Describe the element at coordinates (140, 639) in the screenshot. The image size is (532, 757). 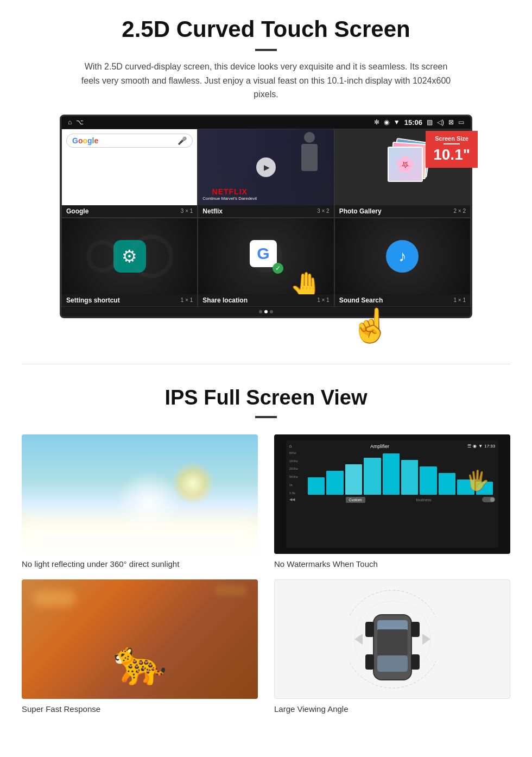
I see `cheetah-image: 🐆` at that location.